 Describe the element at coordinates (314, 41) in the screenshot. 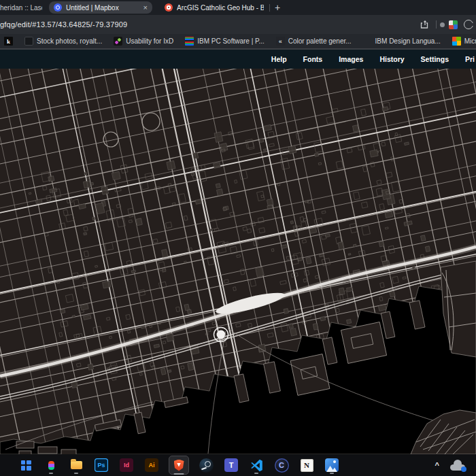

I see `bookmark-color-palette: «Color palette gener...` at that location.